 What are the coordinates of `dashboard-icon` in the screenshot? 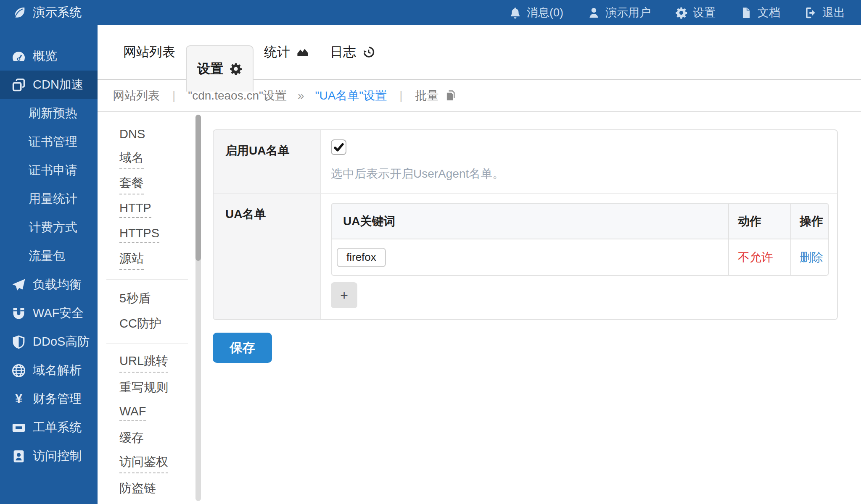 It's located at (18, 56).